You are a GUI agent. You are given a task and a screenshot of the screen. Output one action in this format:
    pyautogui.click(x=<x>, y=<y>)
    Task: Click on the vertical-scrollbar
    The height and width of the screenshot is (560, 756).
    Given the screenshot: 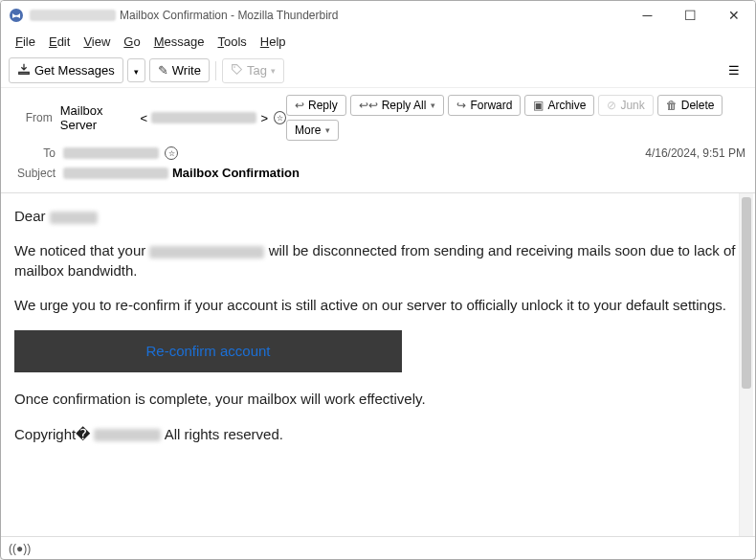 What is the action you would take?
    pyautogui.click(x=746, y=365)
    